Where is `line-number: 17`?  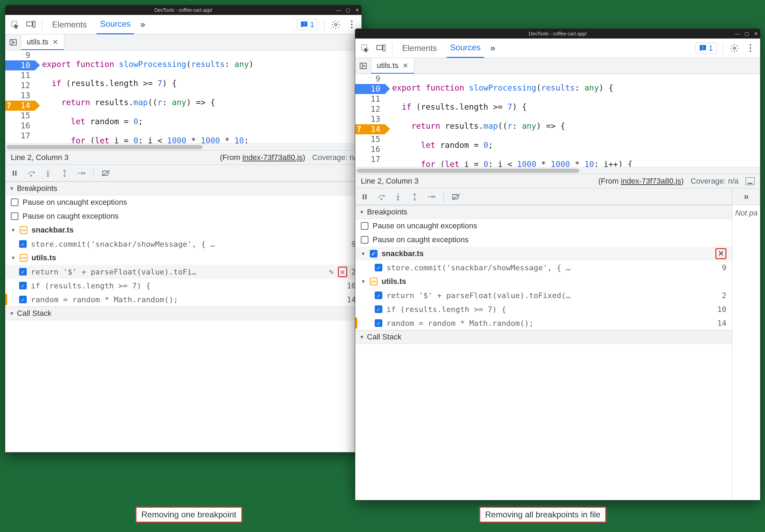 line-number: 17 is located at coordinates (370, 160).